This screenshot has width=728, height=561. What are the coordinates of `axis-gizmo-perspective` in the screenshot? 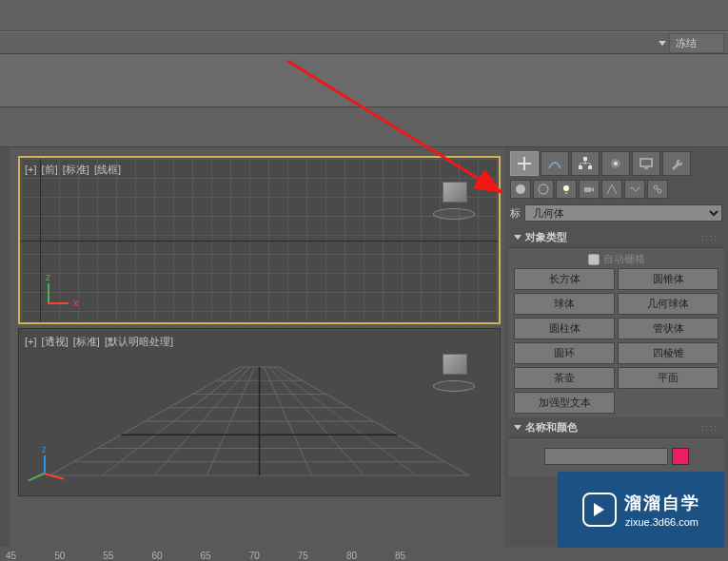 It's located at (54, 464).